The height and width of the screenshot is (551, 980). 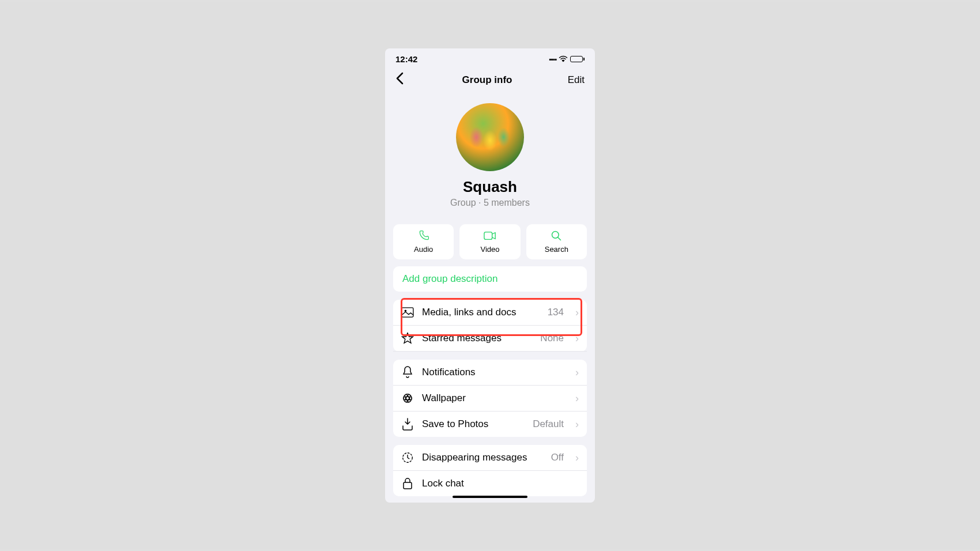 What do you see at coordinates (557, 458) in the screenshot?
I see `disappearing-value: Off` at bounding box center [557, 458].